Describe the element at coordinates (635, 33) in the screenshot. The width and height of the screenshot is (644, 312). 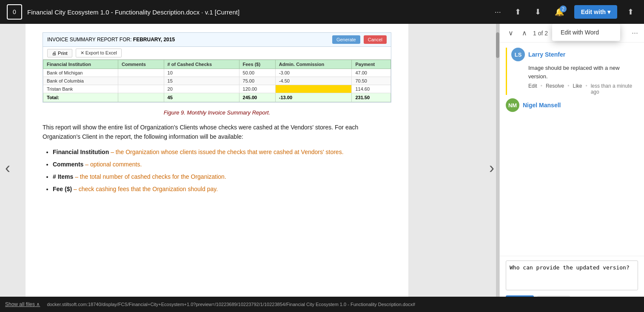
I see `panel-options-button: ···` at that location.